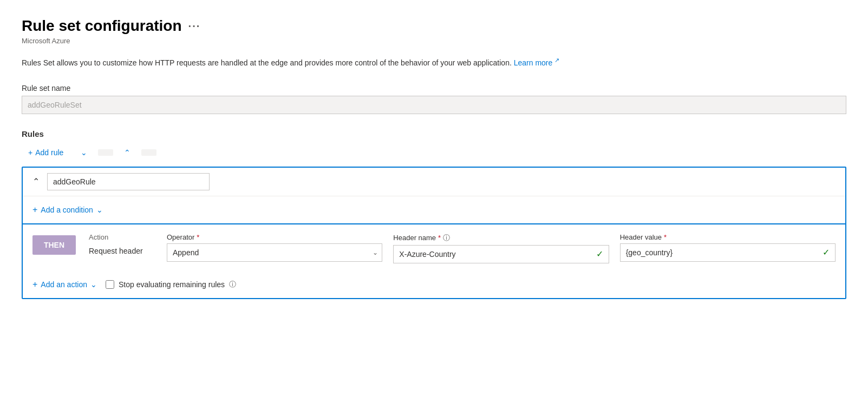 This screenshot has width=868, height=417. What do you see at coordinates (728, 237) in the screenshot?
I see `header-value-label: Header value *` at bounding box center [728, 237].